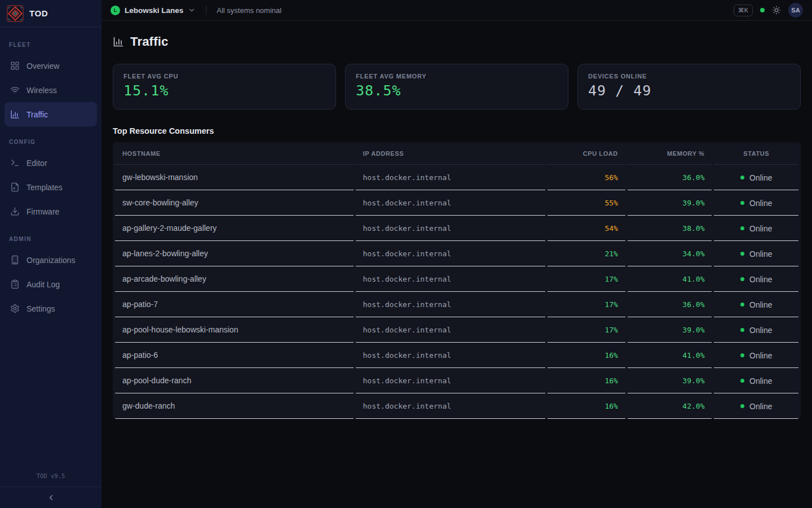  I want to click on cpu-cell: 21%, so click(586, 254).